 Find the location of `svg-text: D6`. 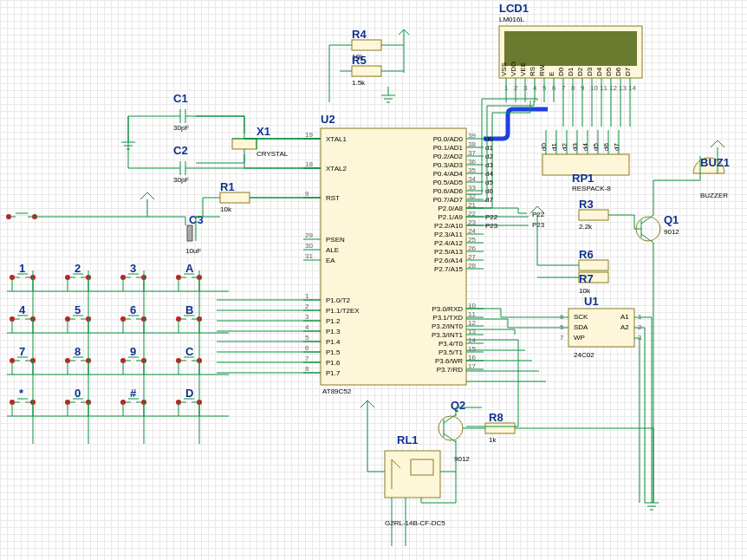

svg-text: D6 is located at coordinates (619, 71).